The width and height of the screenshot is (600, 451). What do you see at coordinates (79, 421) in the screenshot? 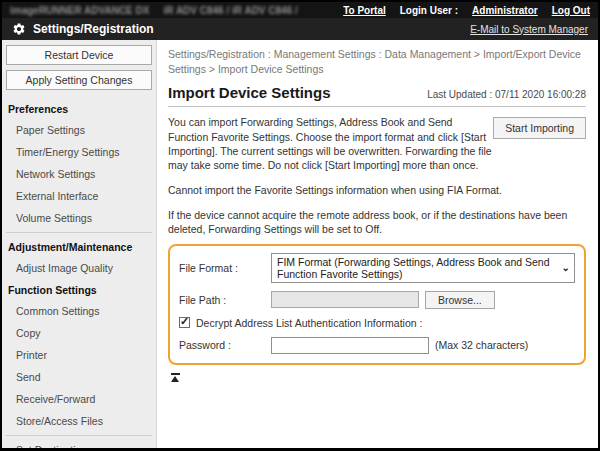
I see `sidebar-item-store-access-files: Store/Access Files` at bounding box center [79, 421].